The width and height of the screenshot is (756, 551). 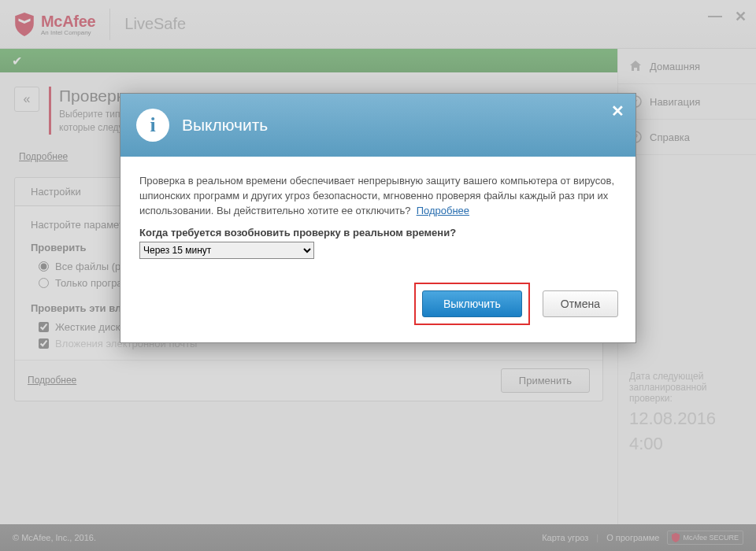 What do you see at coordinates (378, 233) in the screenshot?
I see `dialog-question: Когда требуется возобновить проверку в р…` at bounding box center [378, 233].